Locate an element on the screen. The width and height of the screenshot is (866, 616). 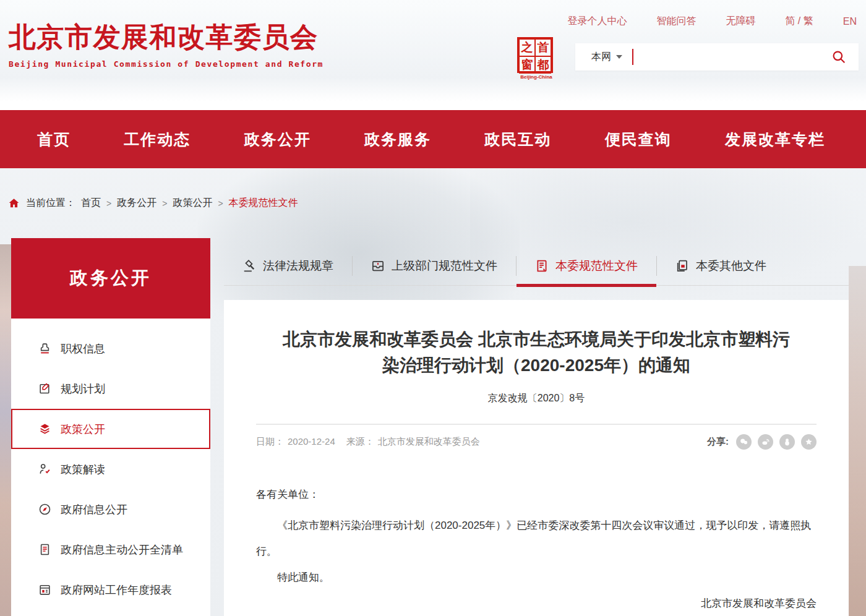
tab-label: 法律法规规章 is located at coordinates (298, 266).